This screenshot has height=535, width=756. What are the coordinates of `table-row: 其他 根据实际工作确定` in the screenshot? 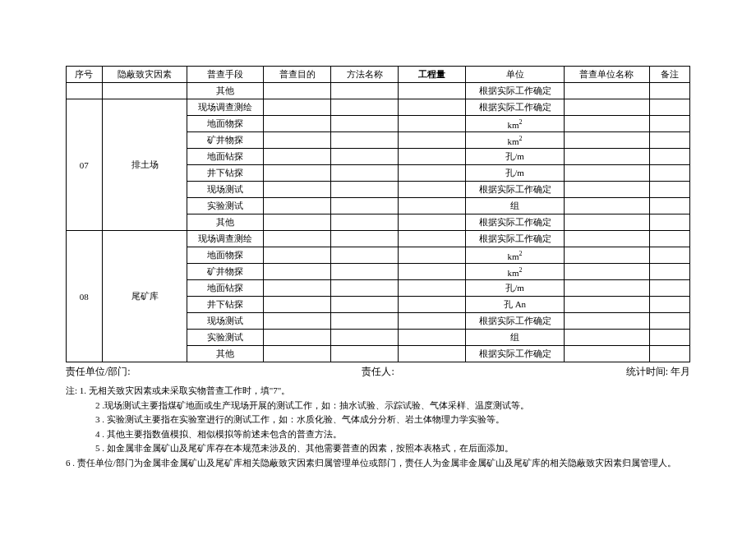 It's located at (378, 91).